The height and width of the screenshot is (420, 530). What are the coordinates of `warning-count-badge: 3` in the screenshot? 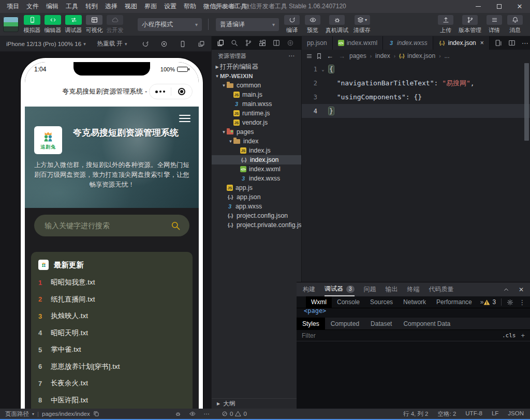 It's located at (490, 302).